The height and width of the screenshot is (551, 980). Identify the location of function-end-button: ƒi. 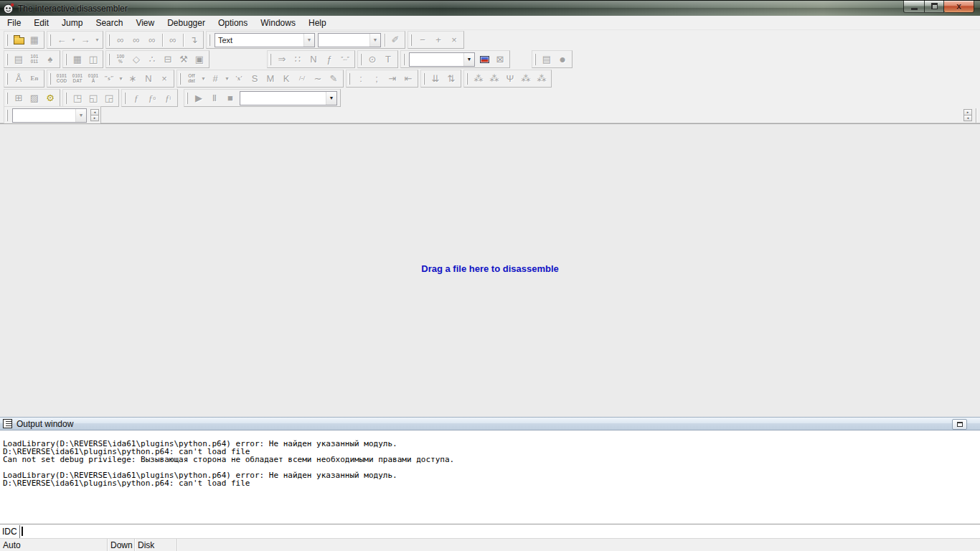
(168, 98).